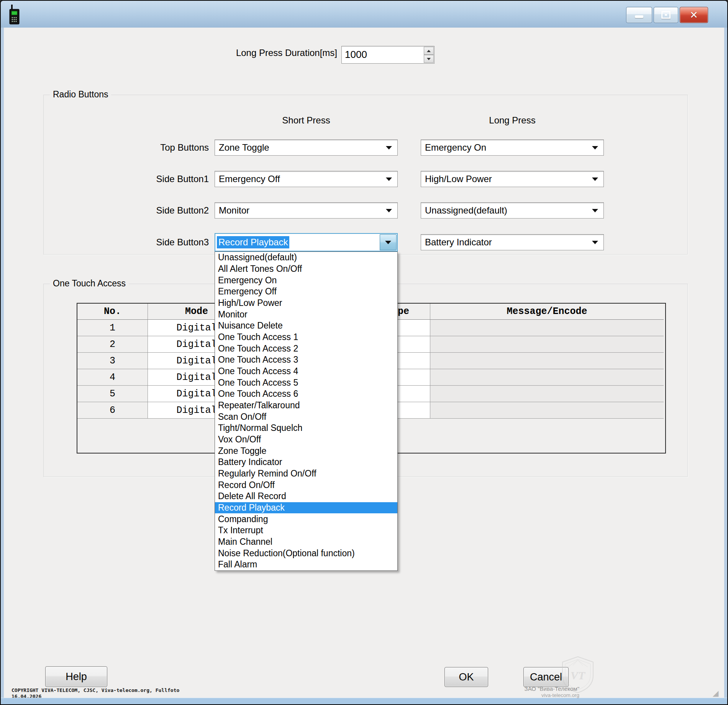 The width and height of the screenshot is (728, 705). I want to click on side-button2-long-press-combobox: Unassigned(default), so click(512, 210).